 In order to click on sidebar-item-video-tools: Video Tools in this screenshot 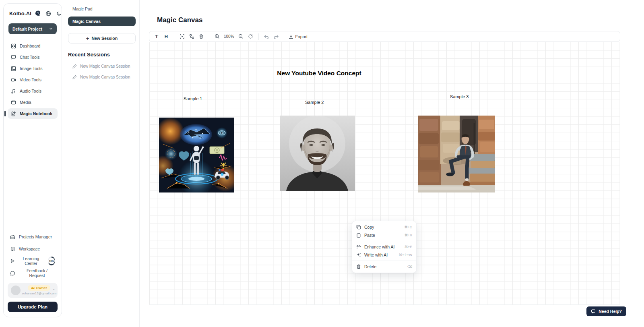, I will do `click(33, 80)`.